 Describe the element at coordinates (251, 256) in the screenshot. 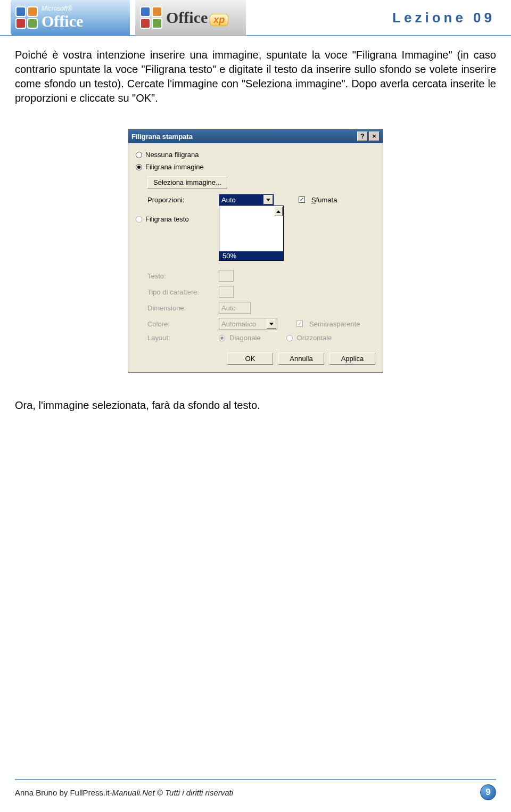

I see `list-item-selected: 50%` at that location.